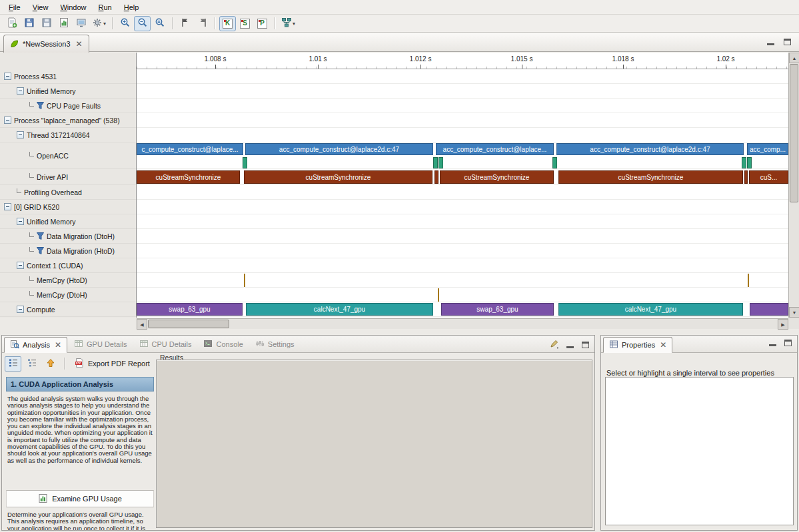 This screenshot has height=532, width=799. Describe the element at coordinates (190, 149) in the screenshot. I see `interval-openacc: c_compute_construct@laplace...` at that location.